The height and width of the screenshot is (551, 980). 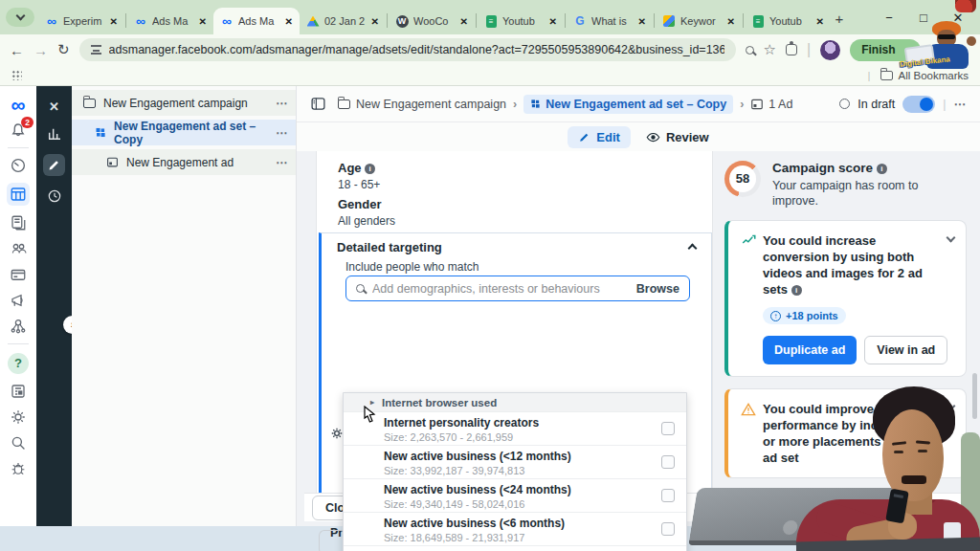 I want to click on suggestion-item: New active business (<24 months) Size: 4…, so click(x=515, y=496).